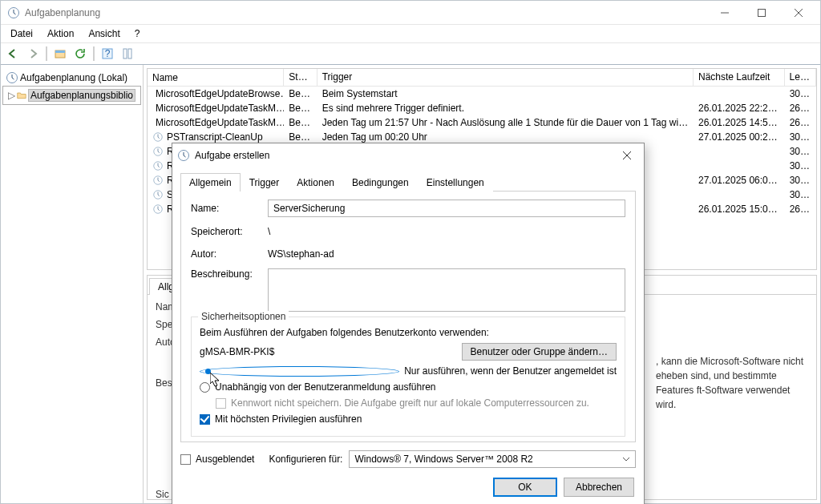 Image resolution: width=821 pixels, height=504 pixels. What do you see at coordinates (482, 108) in the screenshot?
I see `table-row: MicrosoftEdgeUpdateTaskM…BereitEs sind m…` at bounding box center [482, 108].